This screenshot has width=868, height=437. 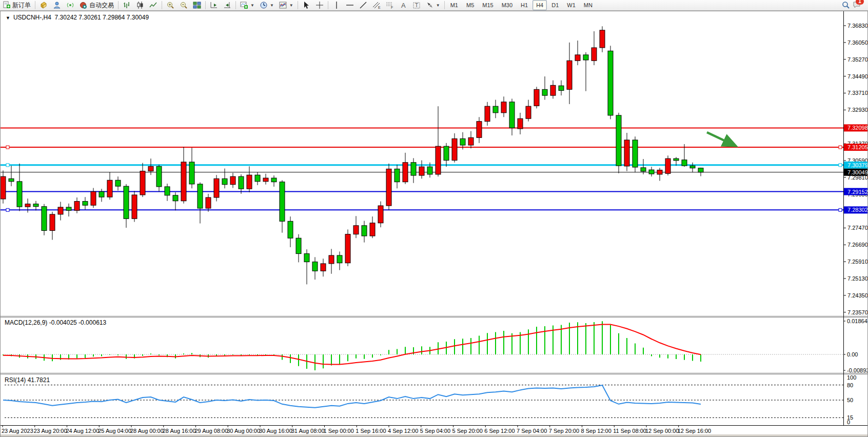 I want to click on chart-shift-button, so click(x=227, y=5).